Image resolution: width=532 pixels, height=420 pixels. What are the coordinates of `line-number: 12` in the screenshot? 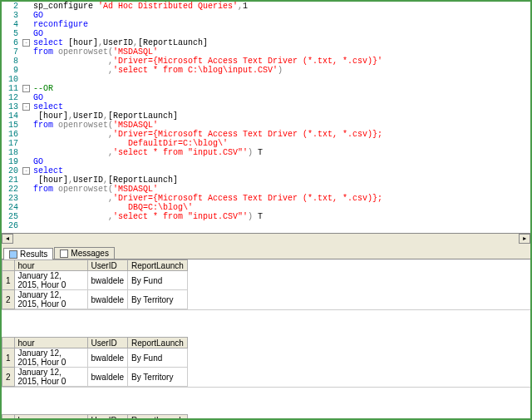 It's located at (12, 98).